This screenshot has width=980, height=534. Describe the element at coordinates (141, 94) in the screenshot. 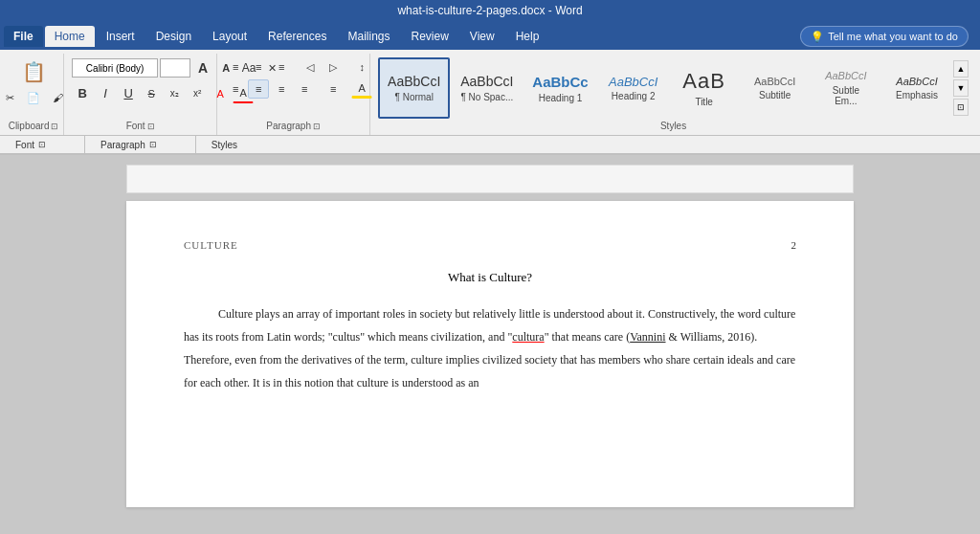

I see `font-group: 12 A A Aa ✕ B I U S x₂ x² A A Font ⊡` at that location.